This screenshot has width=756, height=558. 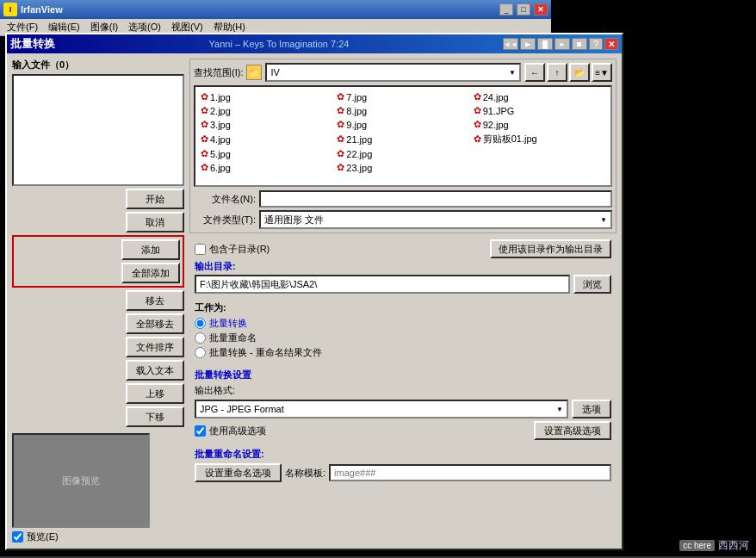 What do you see at coordinates (155, 324) in the screenshot?
I see `remove-all-button: 全部移去` at bounding box center [155, 324].